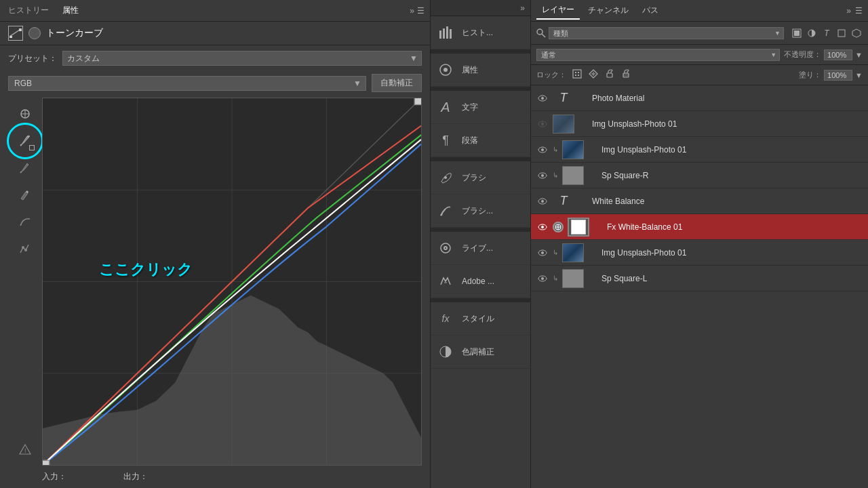 The width and height of the screenshot is (868, 488). What do you see at coordinates (480, 319) in the screenshot?
I see `sidebar-item-style: fx スタイル` at bounding box center [480, 319].